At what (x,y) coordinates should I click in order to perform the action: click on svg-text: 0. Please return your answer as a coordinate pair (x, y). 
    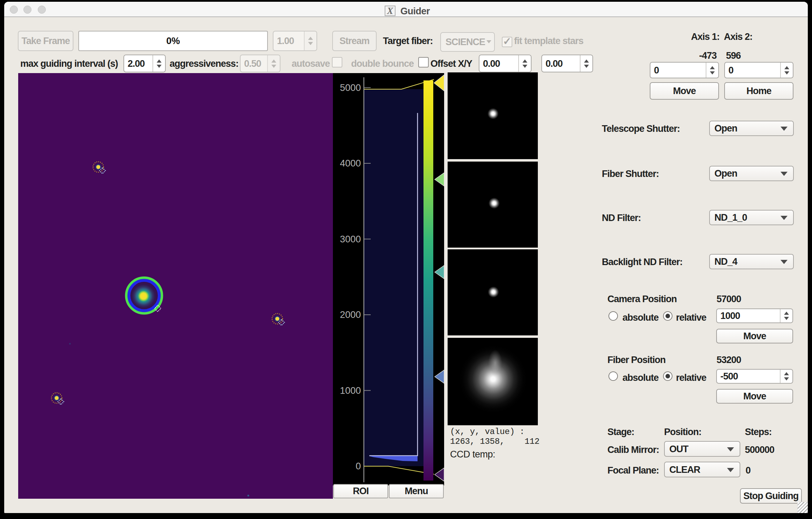
    Looking at the image, I should click on (358, 466).